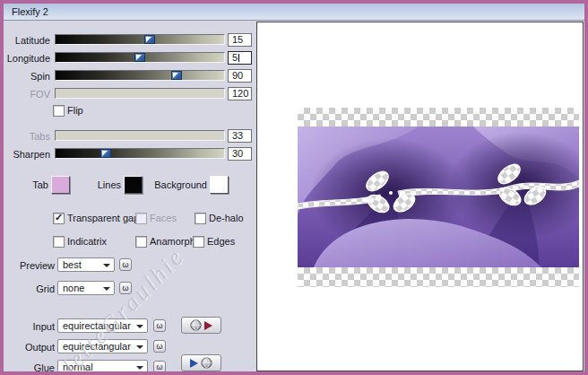 This screenshot has height=375, width=588. Describe the element at coordinates (106, 218) in the screenshot. I see `transparent-gaps-label: Transparent gaps` at that location.